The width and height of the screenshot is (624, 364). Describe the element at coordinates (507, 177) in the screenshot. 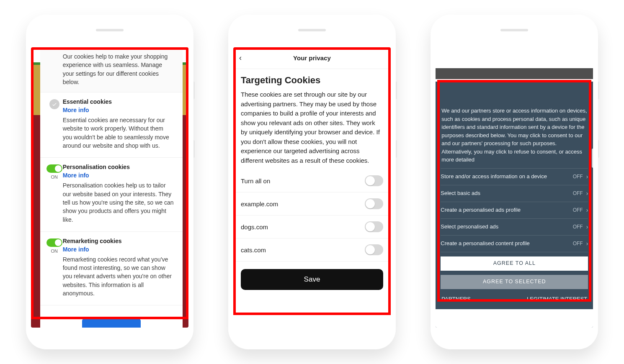

I see `row-label: Store and/or access information on a dev…` at that location.